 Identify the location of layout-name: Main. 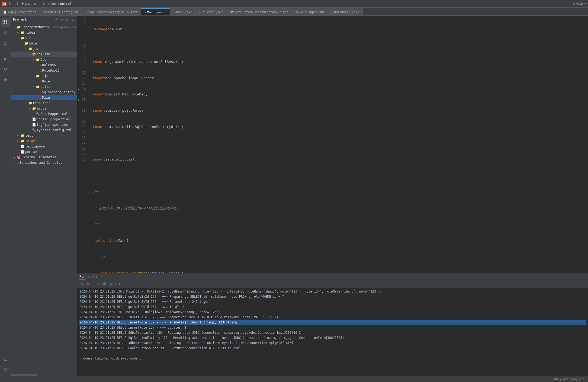
(580, 4).